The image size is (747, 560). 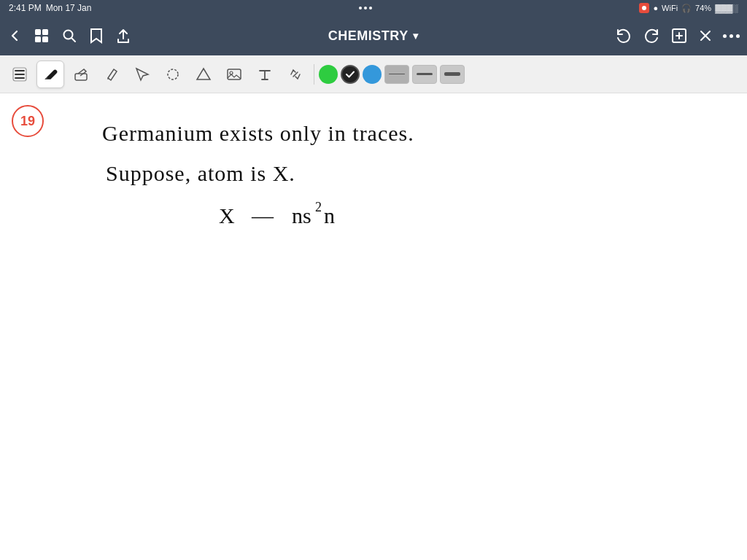 What do you see at coordinates (686, 9) in the screenshot?
I see `headphone-icon: 🎧` at bounding box center [686, 9].